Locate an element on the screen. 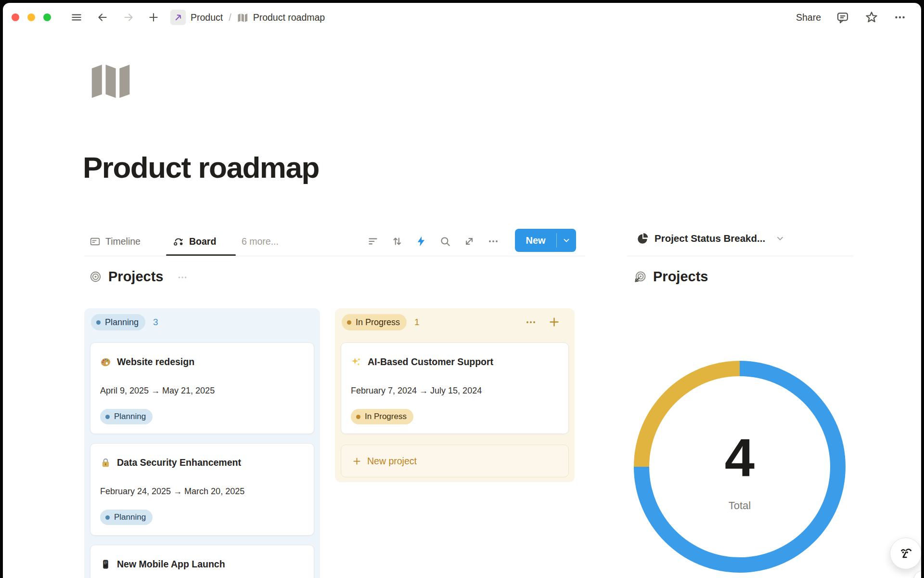 Image resolution: width=924 pixels, height=578 pixels. board-view-icon is located at coordinates (179, 241).